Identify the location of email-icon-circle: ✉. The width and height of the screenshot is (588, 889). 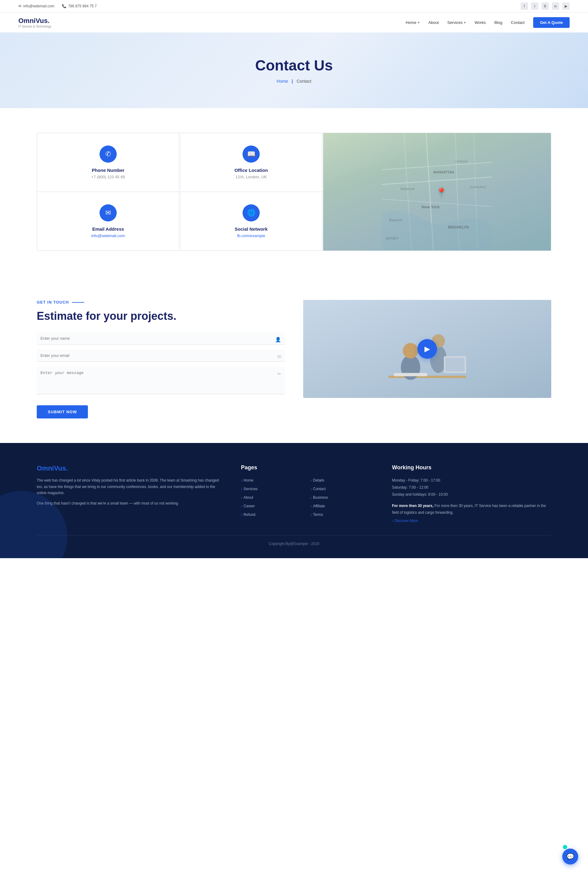
(108, 213).